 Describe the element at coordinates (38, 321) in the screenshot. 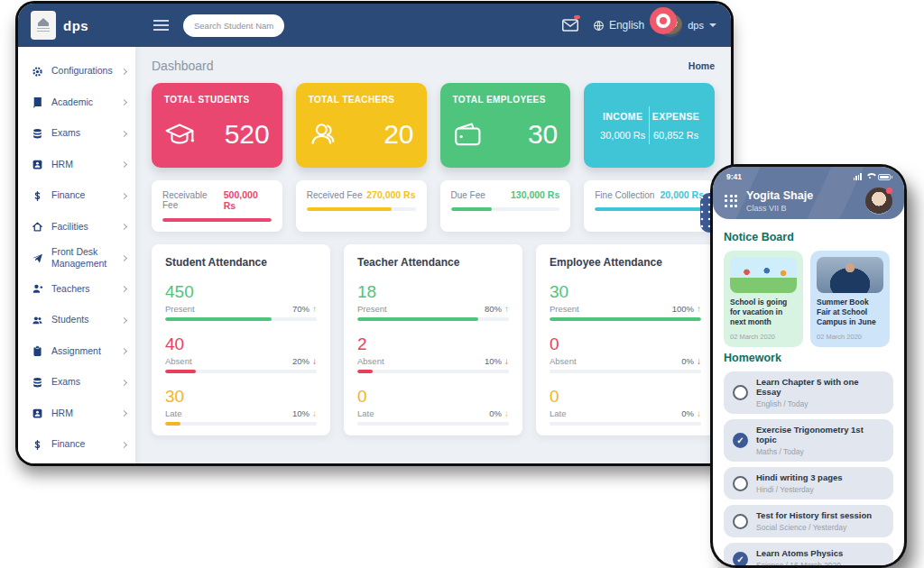

I see `users-icon` at that location.